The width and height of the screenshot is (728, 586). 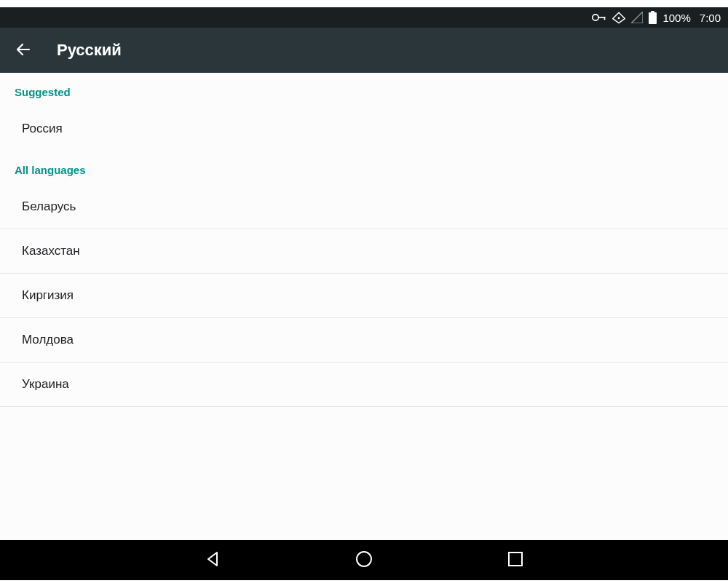 I want to click on list-item-kazakhstan: Казахстан, so click(x=364, y=250).